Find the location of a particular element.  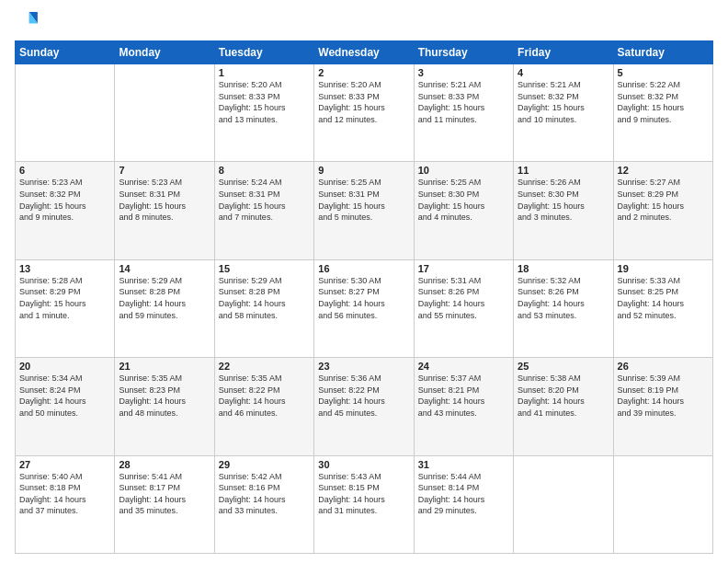

day-info: Sunrise: 5:22 AM Sunset: 8:32 PM Dayligh… is located at coordinates (664, 102).